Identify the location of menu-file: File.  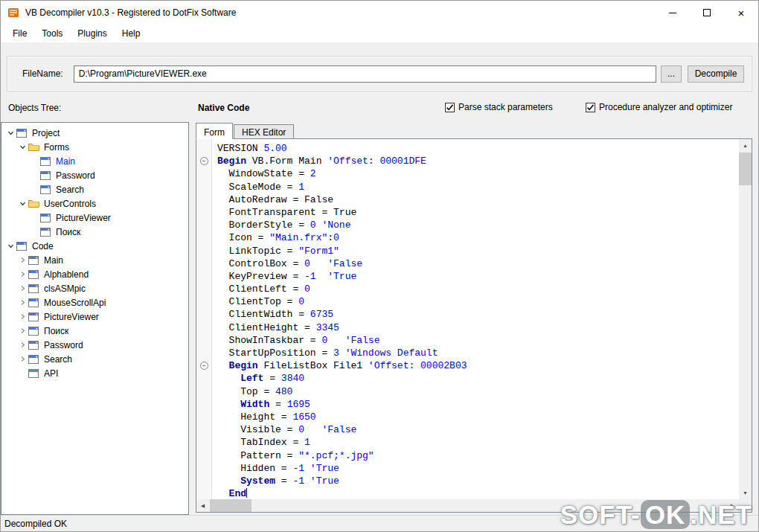
(19, 33).